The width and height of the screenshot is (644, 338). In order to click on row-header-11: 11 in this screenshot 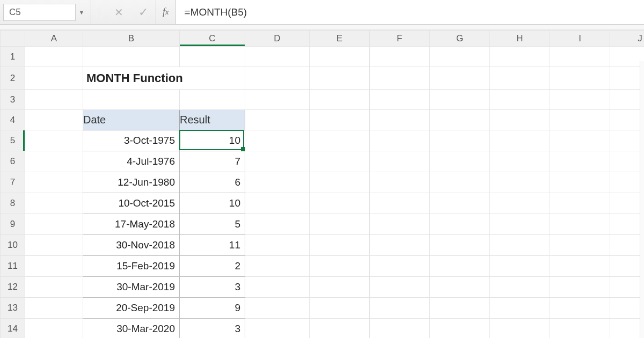, I will do `click(13, 266)`.